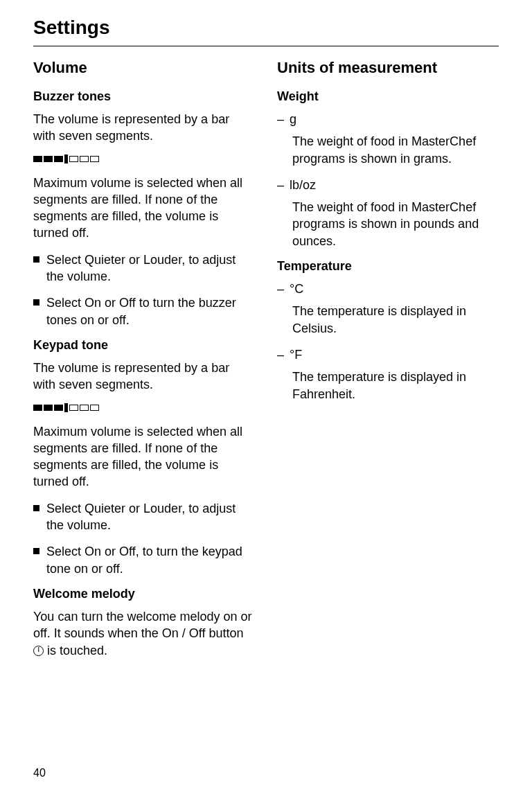 Image resolution: width=532 pixels, height=796 pixels. Describe the element at coordinates (65, 508) in the screenshot. I see `kb1-pre: Select` at that location.